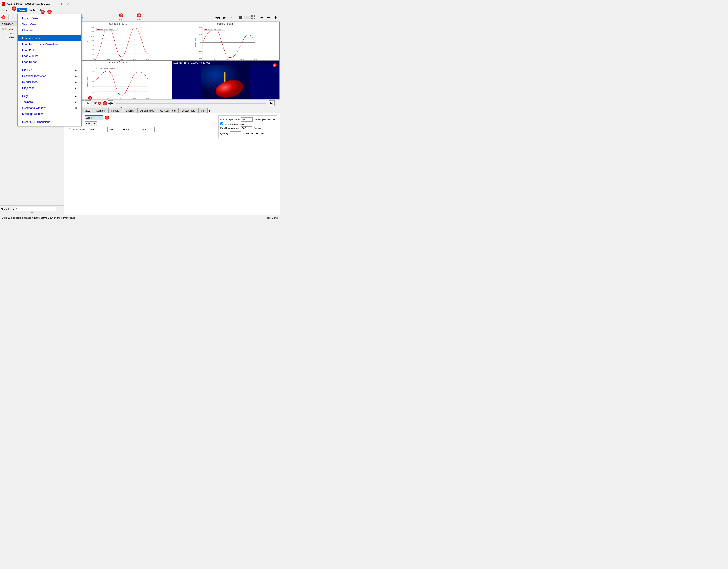 This screenshot has height=569, width=728. What do you see at coordinates (88, 103) in the screenshot?
I see `play-button: ▶ k` at bounding box center [88, 103].